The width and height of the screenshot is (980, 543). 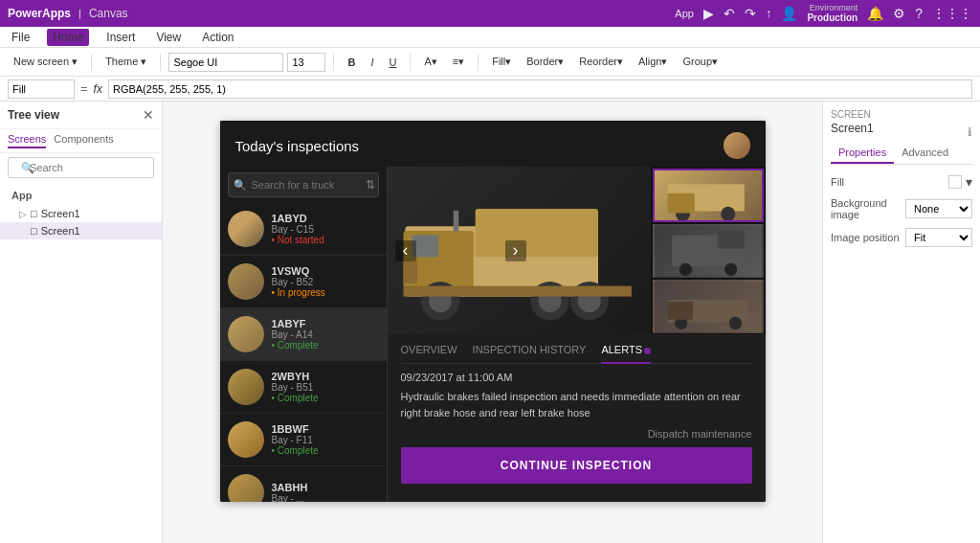 What do you see at coordinates (303, 485) in the screenshot?
I see `truck-item-3abhh: 3ABHH Bay - ...` at bounding box center [303, 485].